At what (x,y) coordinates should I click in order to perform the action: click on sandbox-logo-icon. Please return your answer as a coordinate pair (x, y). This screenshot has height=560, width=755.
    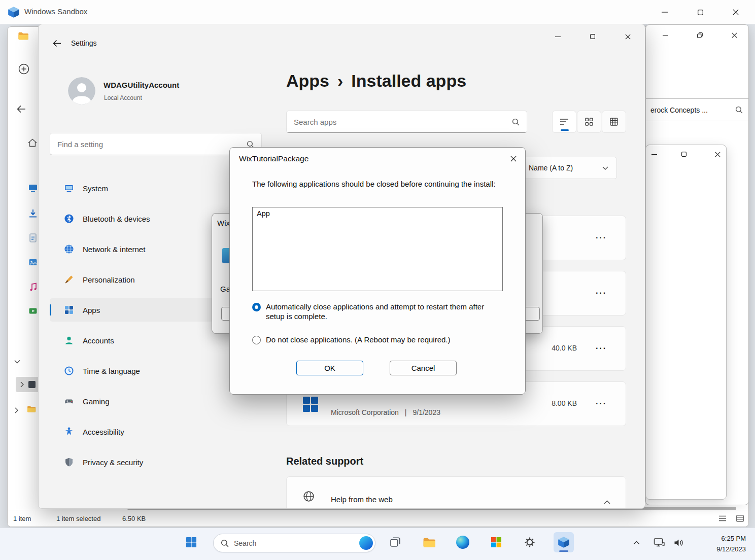
    Looking at the image, I should click on (14, 13).